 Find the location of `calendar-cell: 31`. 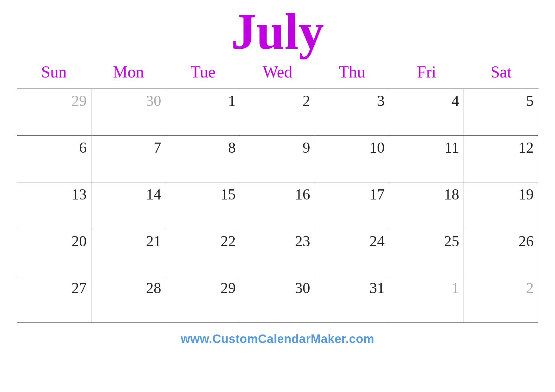

calendar-cell: 31 is located at coordinates (352, 299).